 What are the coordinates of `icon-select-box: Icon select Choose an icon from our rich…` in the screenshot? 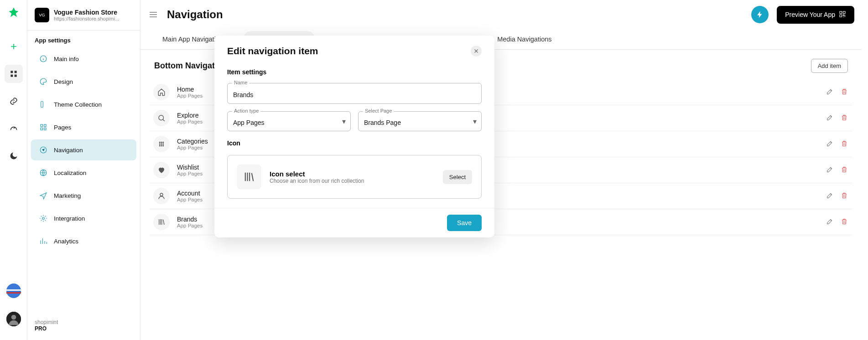 It's located at (354, 177).